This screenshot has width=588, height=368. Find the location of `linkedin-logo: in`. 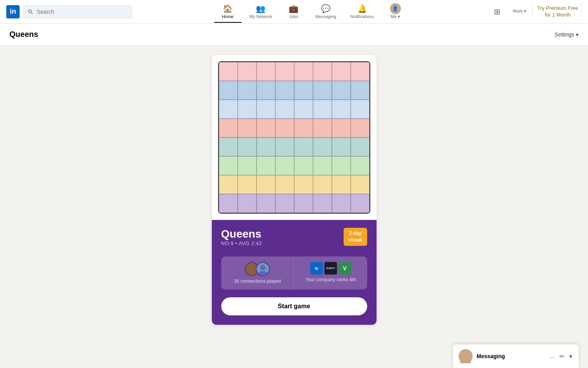

linkedin-logo: in is located at coordinates (13, 12).